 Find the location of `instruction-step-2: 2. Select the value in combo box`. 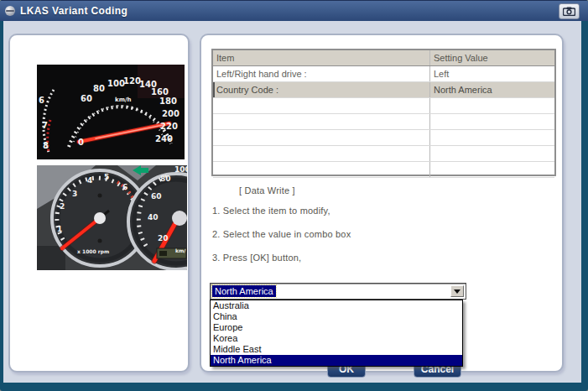

instruction-step-2: 2. Select the value in combo box is located at coordinates (282, 234).